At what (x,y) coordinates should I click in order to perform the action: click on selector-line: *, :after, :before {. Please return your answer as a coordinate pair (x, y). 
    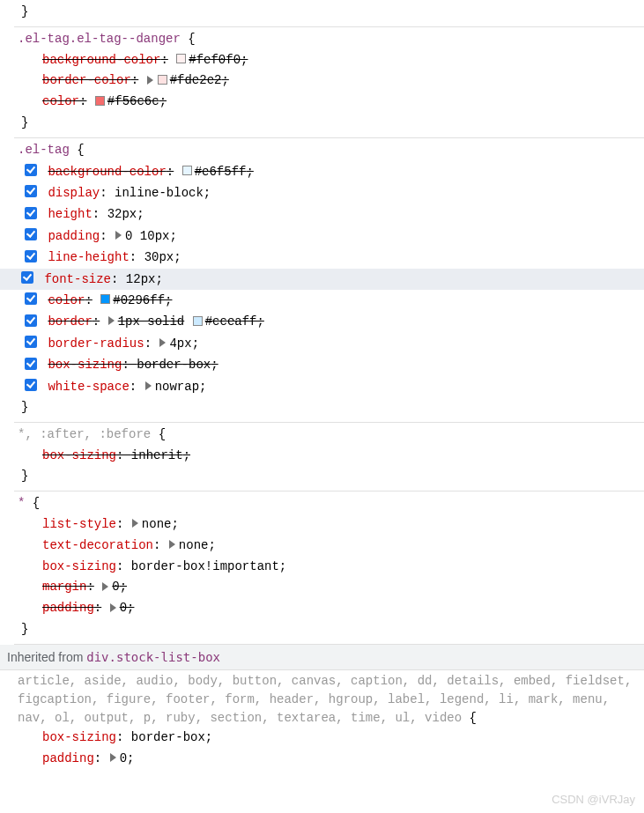
    Looking at the image, I should click on (329, 435).